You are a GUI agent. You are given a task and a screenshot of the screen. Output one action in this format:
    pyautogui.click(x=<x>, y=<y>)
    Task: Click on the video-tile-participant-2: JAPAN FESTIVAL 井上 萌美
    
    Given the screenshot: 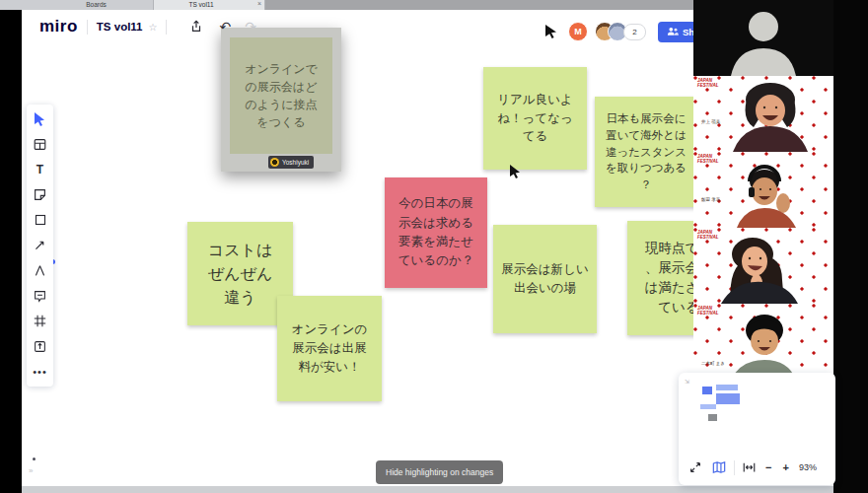 What is the action you would take?
    pyautogui.click(x=763, y=114)
    